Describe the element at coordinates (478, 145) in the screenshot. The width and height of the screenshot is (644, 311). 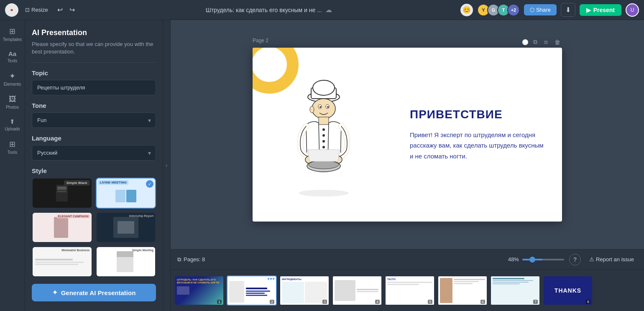
I see `slide-body: Привет! Я эксперт по штруделям и сегодня…` at that location.